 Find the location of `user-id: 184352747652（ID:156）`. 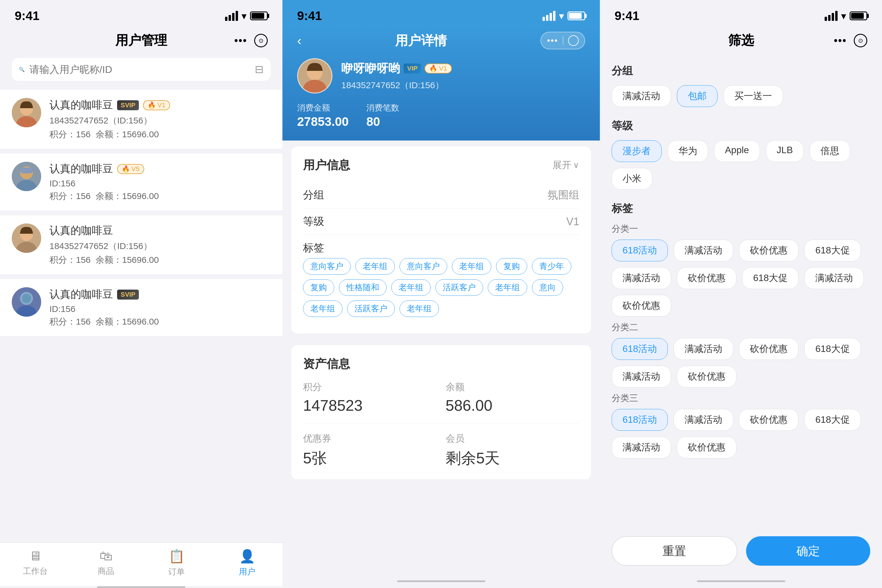

user-id: 184352747652（ID:156） is located at coordinates (160, 121).